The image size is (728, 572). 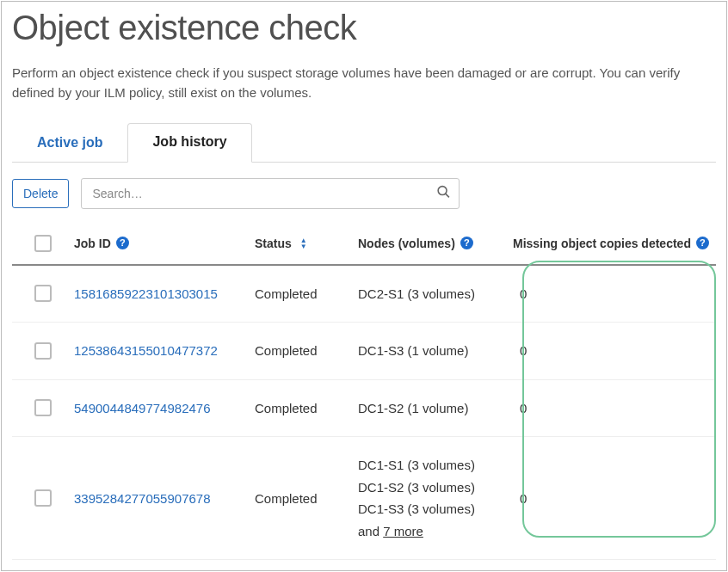 What do you see at coordinates (304, 243) in the screenshot?
I see `sort-icon: ▲▼` at bounding box center [304, 243].